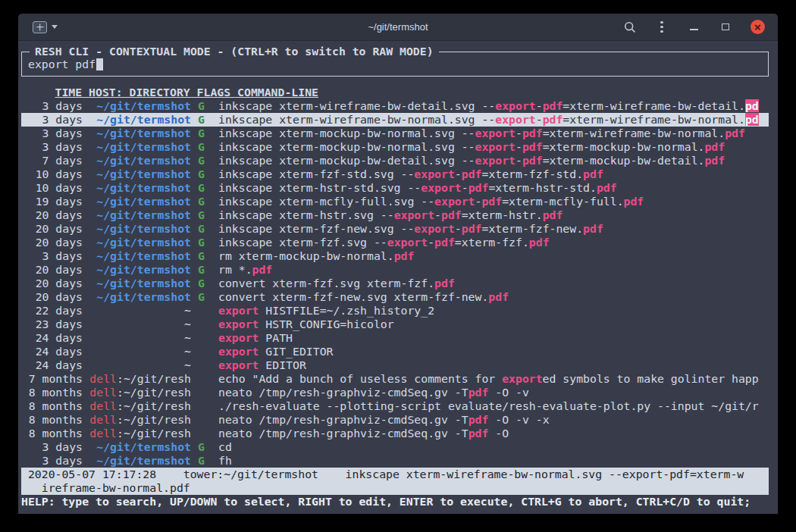 The width and height of the screenshot is (796, 532). What do you see at coordinates (395, 338) in the screenshot?
I see `history-row: 24 days~export PATH` at bounding box center [395, 338].